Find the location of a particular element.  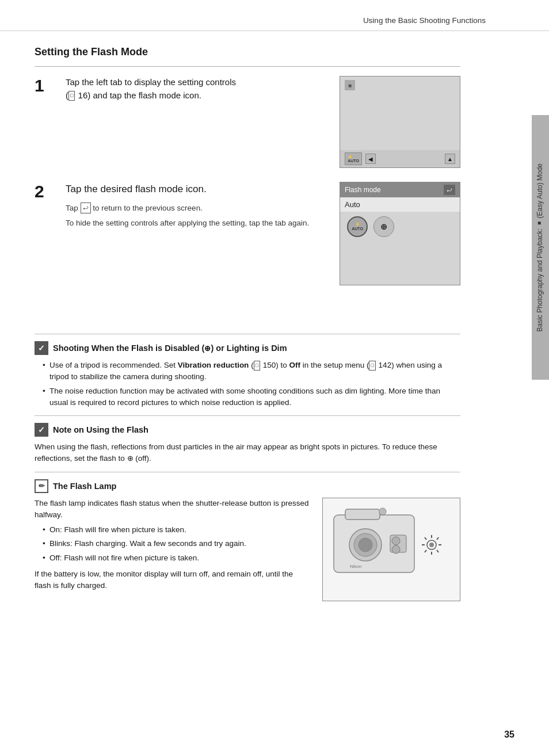

step-1-text: Tap the left tab to display the setting … is located at coordinates (197, 91).